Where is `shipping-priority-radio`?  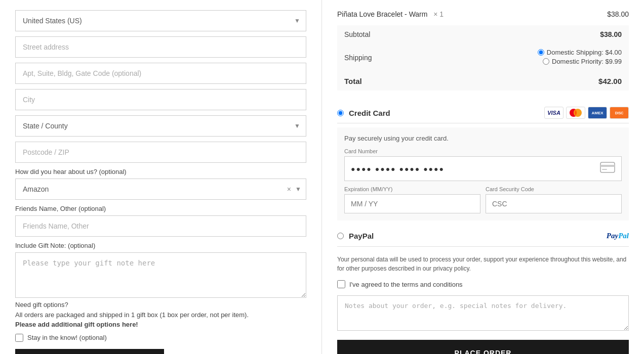
shipping-priority-radio is located at coordinates (546, 62).